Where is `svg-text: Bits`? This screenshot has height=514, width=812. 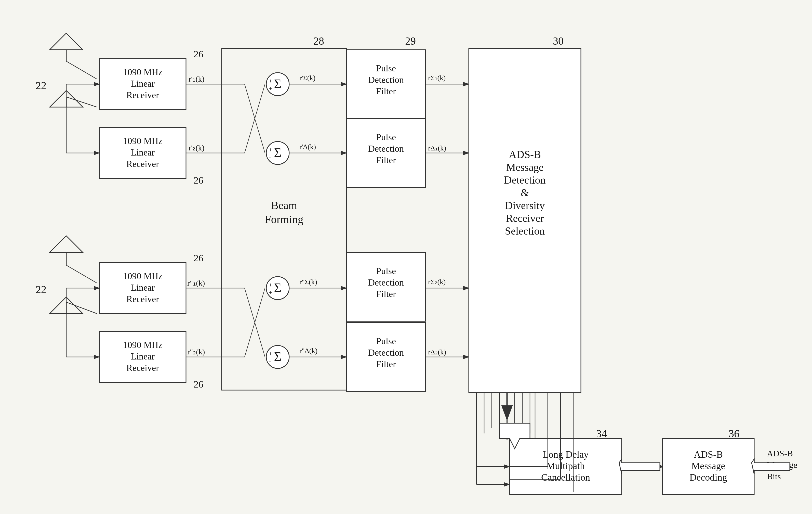 svg-text: Bits is located at coordinates (774, 477).